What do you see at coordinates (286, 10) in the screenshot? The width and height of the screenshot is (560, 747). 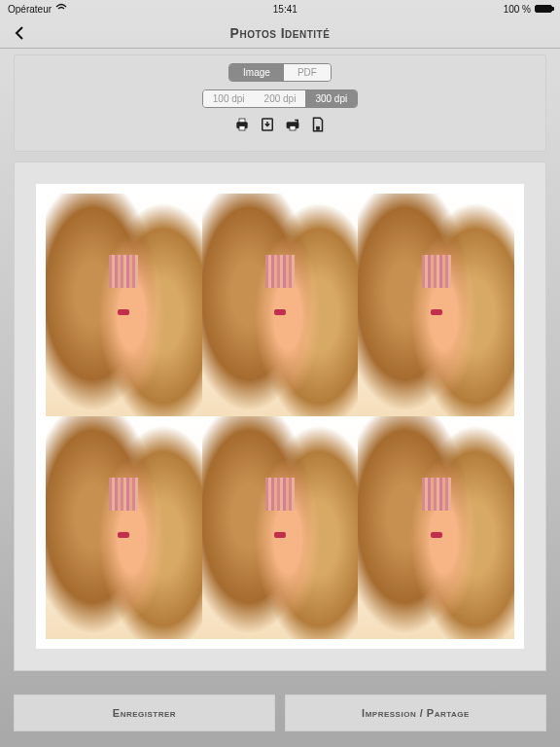 I see `clock: 15:41` at bounding box center [286, 10].